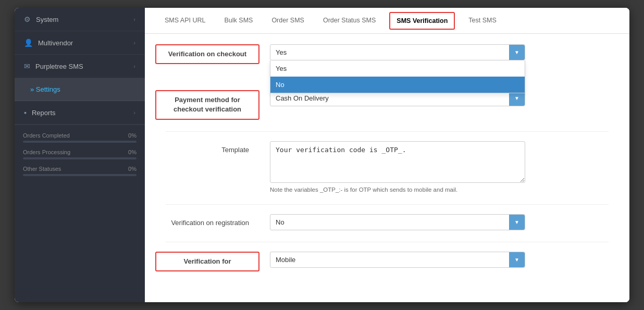 The image size is (644, 310). Describe the element at coordinates (517, 222) in the screenshot. I see `verification-registration-arrow: ▼` at that location.